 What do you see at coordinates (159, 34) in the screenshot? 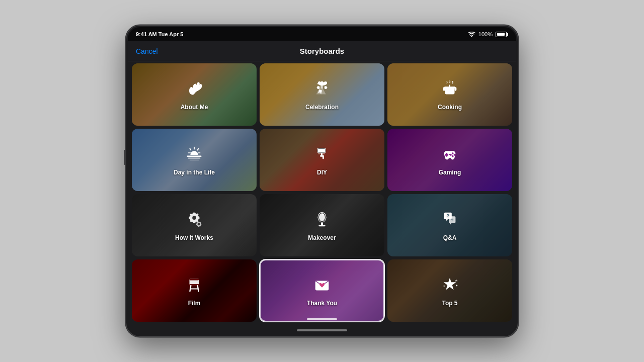
I see `status-time: 9:41 AM Tue Apr 5` at bounding box center [159, 34].